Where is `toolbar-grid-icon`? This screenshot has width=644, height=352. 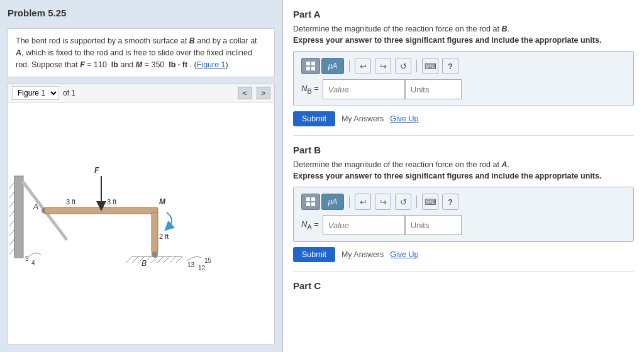
toolbar-grid-icon is located at coordinates (311, 66).